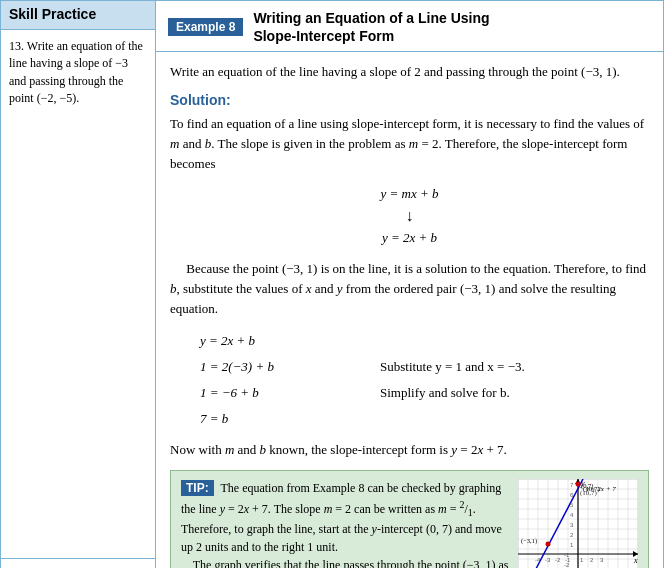 Image resolution: width=664 pixels, height=568 pixels. Describe the element at coordinates (410, 238) in the screenshot. I see `equation-2: y = 2x + b` at that location.